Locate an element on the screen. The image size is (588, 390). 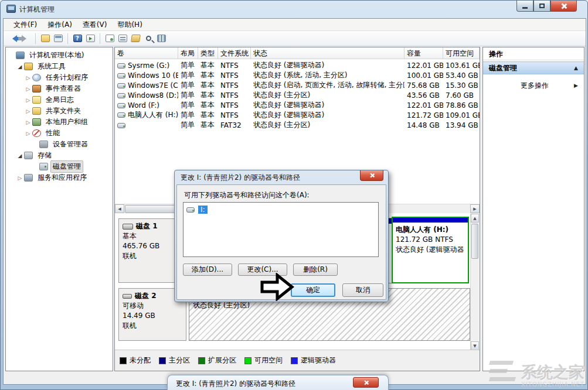
drive-letter-listbox: I: is located at coordinates (281, 230).